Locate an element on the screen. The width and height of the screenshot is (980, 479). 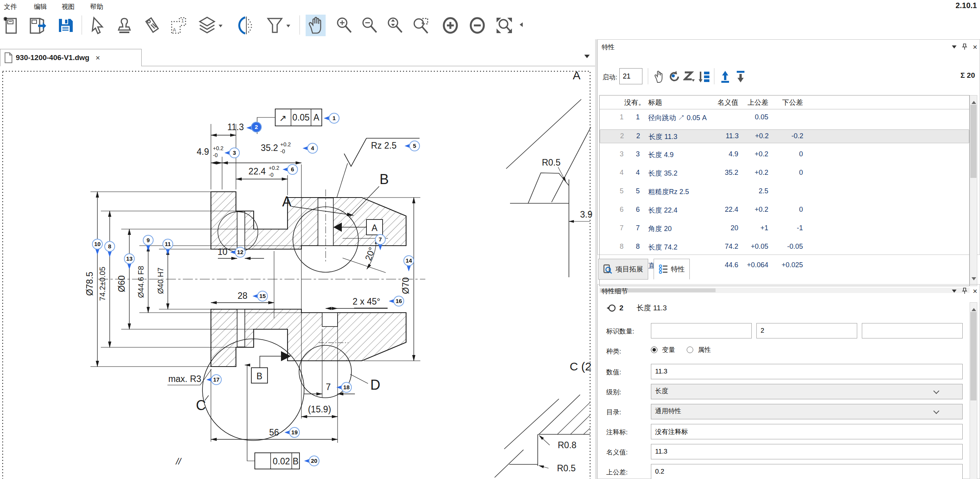
dim-d70: Ø70 is located at coordinates (406, 286).